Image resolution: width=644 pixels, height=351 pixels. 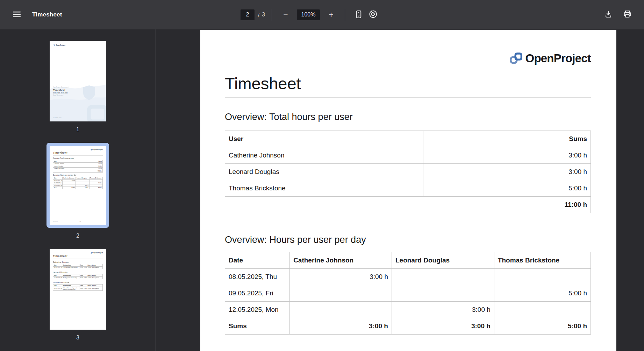 What do you see at coordinates (78, 158) in the screenshot?
I see `mini-section1-heading: Overview: Total hours per user` at bounding box center [78, 158].